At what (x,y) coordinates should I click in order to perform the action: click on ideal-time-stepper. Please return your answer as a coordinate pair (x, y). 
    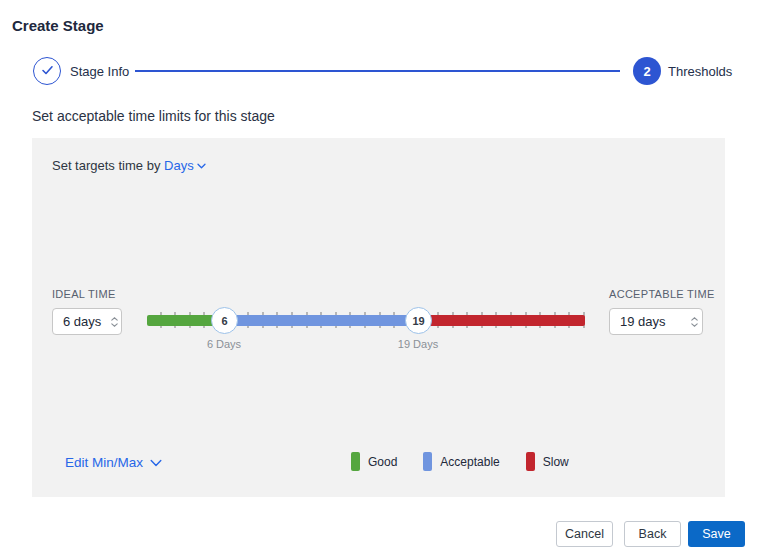
    Looking at the image, I should click on (114, 322).